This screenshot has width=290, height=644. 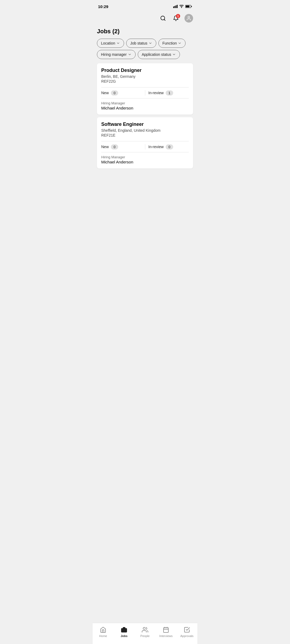 I want to click on job-stats: New 0 In-review 0, so click(x=145, y=147).